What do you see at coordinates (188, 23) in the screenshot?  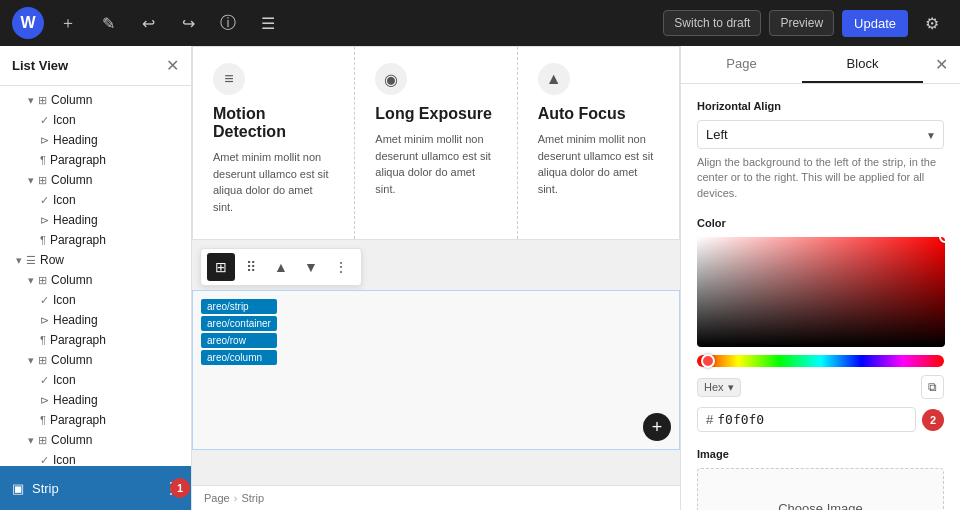 I see `redo-button: ↪` at bounding box center [188, 23].